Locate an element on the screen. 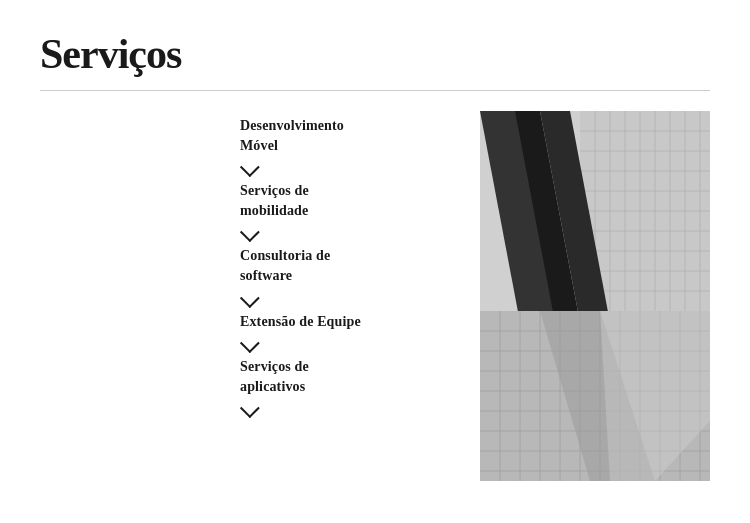 The height and width of the screenshot is (523, 750). service-item-servicos-mobilidade: Serviços demobilidade is located at coordinates (350, 212).